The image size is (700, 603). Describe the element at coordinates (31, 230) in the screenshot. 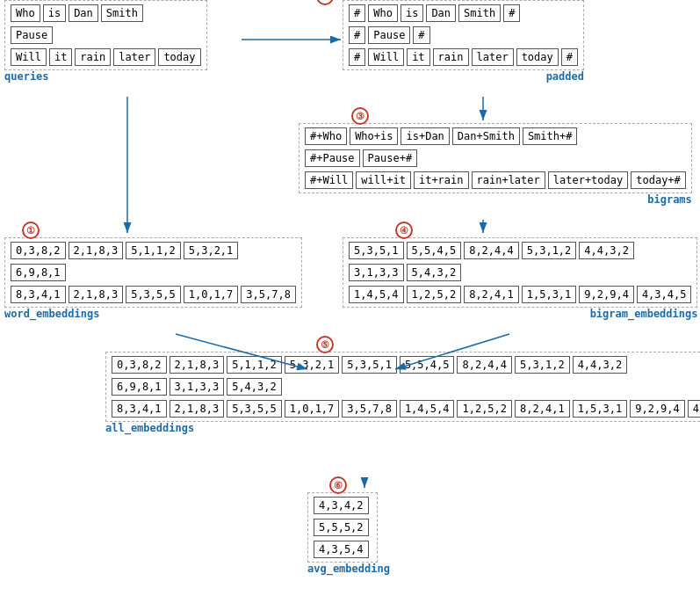

I see `step-1-circle: ①` at that location.